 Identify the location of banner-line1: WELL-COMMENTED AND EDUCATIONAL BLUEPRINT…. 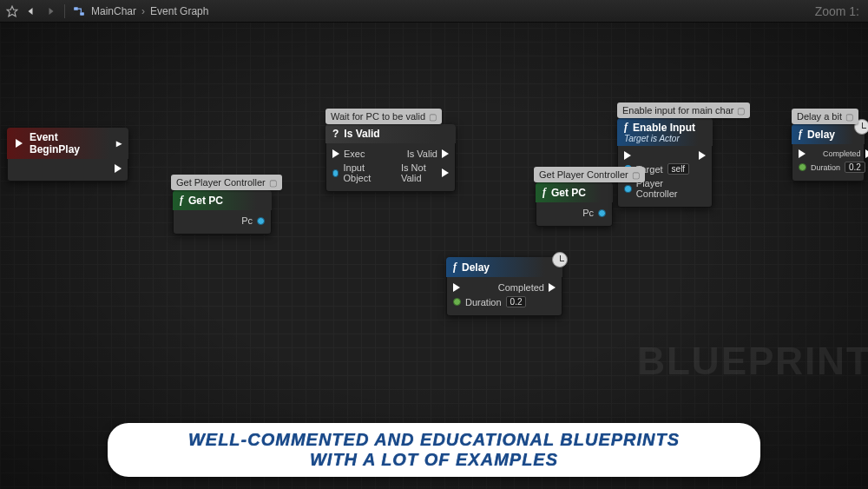
(434, 439).